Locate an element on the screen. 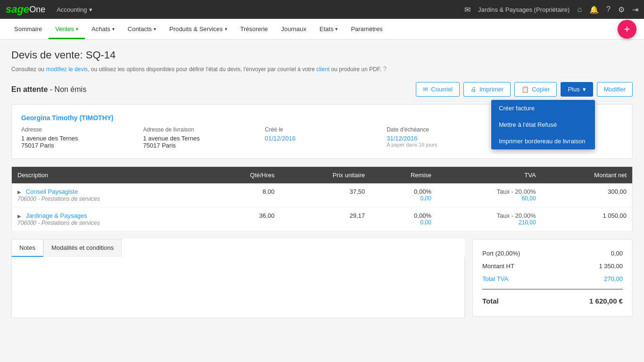 The width and height of the screenshot is (644, 362). sage-logo: sage One is located at coordinates (25, 9).